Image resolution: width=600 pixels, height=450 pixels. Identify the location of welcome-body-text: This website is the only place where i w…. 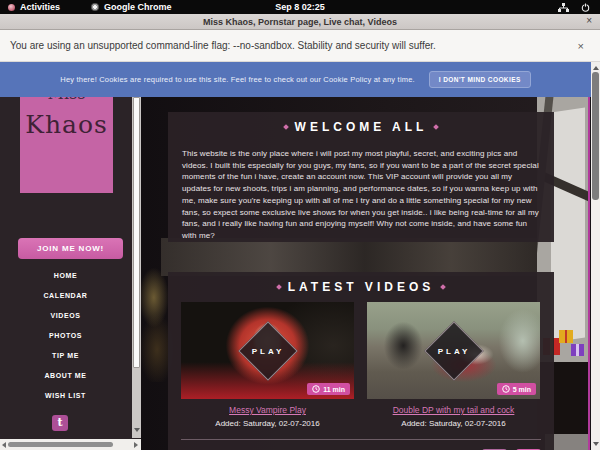
(361, 195).